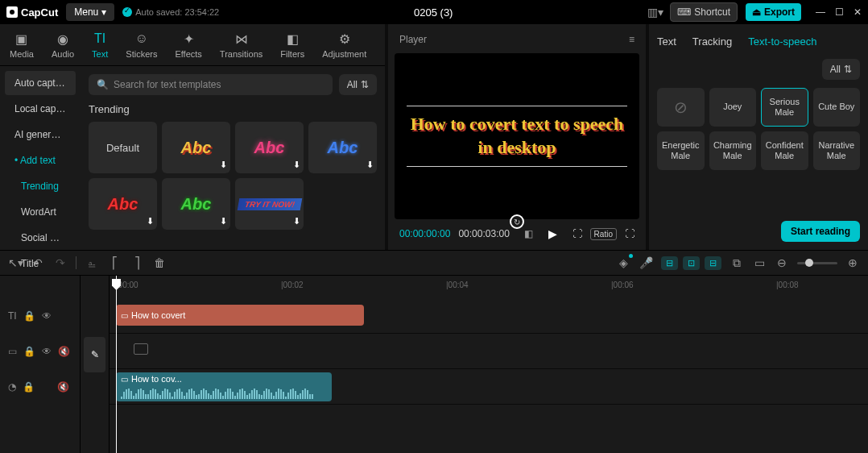  Describe the element at coordinates (40, 238) in the screenshot. I see `sidebar-item: Social media` at that location.